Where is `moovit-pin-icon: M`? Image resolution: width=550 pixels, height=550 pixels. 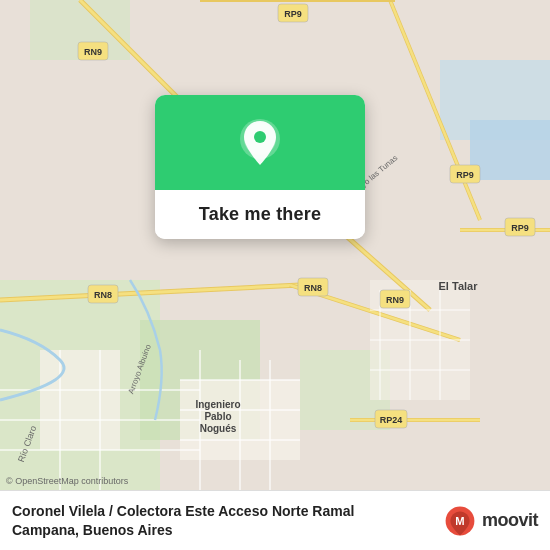 moovit-pin-icon: M is located at coordinates (460, 521).